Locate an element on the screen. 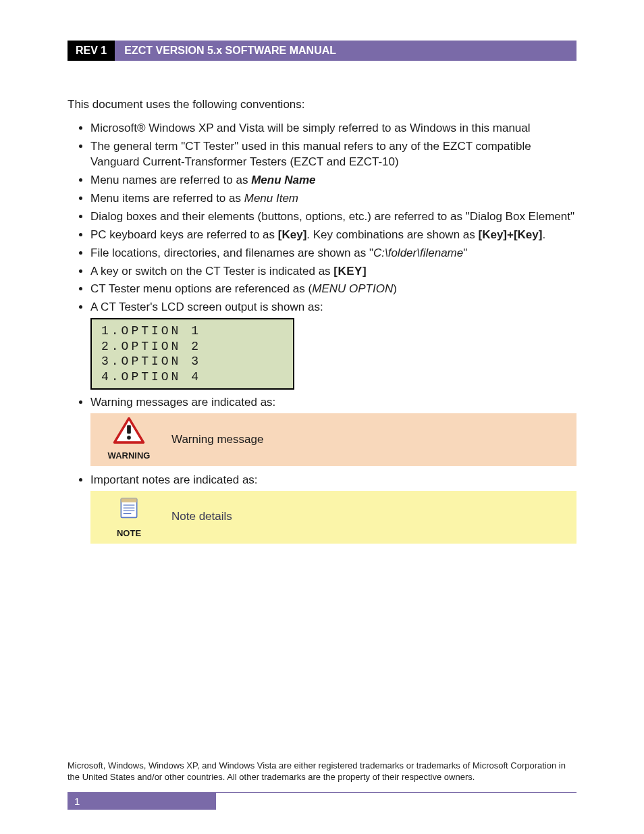 Image resolution: width=644 pixels, height=834 pixels. text-fragment: PC keyboard keys are referred to as is located at coordinates (184, 235).